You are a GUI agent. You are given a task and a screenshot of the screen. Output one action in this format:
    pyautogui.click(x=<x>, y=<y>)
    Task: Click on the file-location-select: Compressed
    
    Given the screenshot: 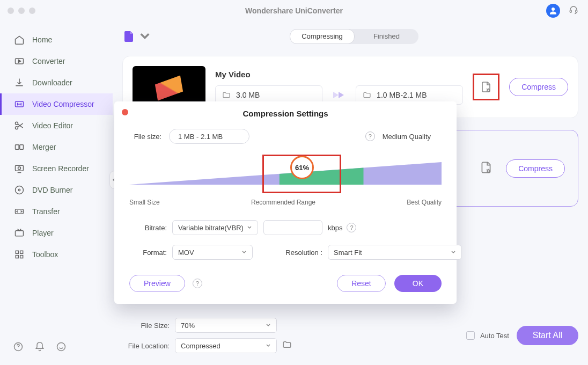 What is the action you would take?
    pyautogui.click(x=226, y=346)
    